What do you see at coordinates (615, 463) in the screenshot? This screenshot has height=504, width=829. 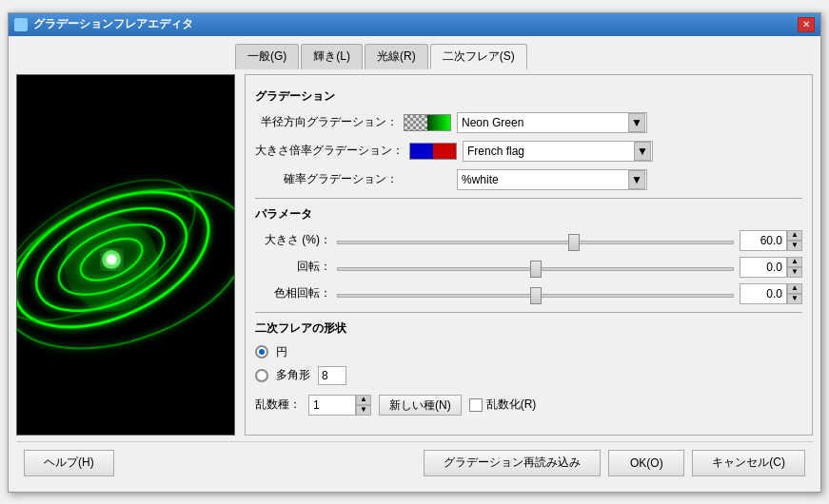 I see `bottom-center: グラデーション再読み込み OK(O) キャンセル(C)` at bounding box center [615, 463].